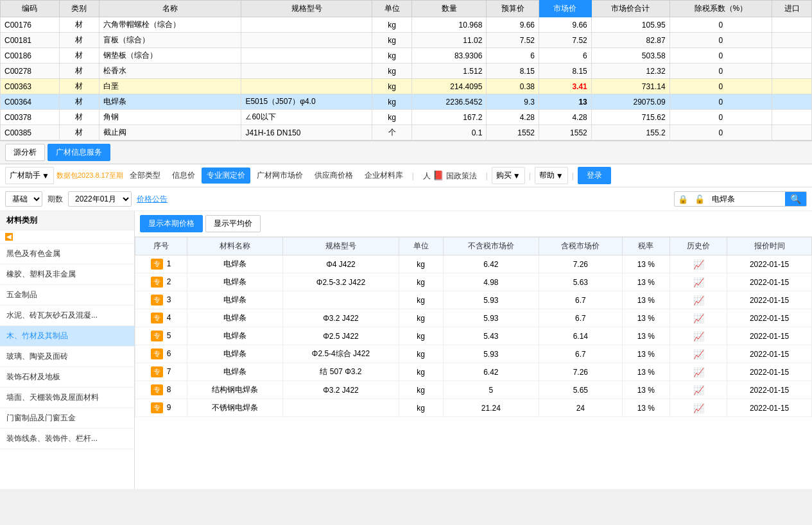  What do you see at coordinates (474, 336) in the screenshot?
I see `data-table-row: 专 5 电焊条 Φ2.5 J422 kg 5.43 6.14 13 % 📈 20…` at bounding box center [474, 336].